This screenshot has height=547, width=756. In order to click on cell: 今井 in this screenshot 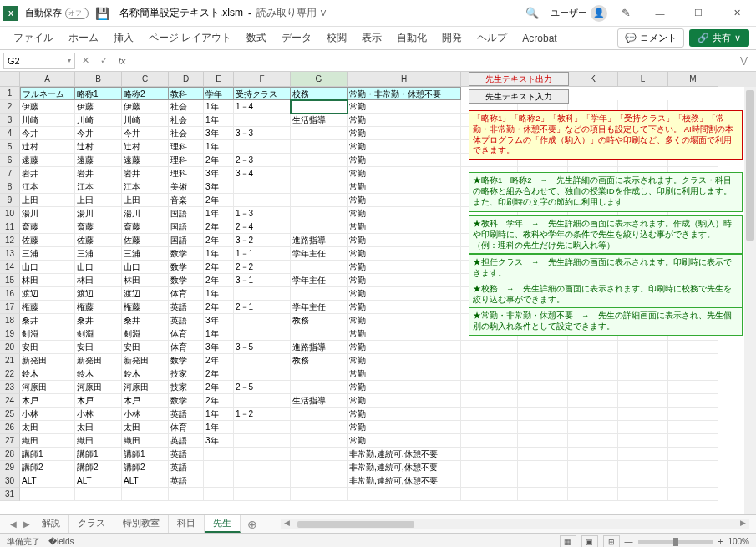, I will do `click(48, 134)`.